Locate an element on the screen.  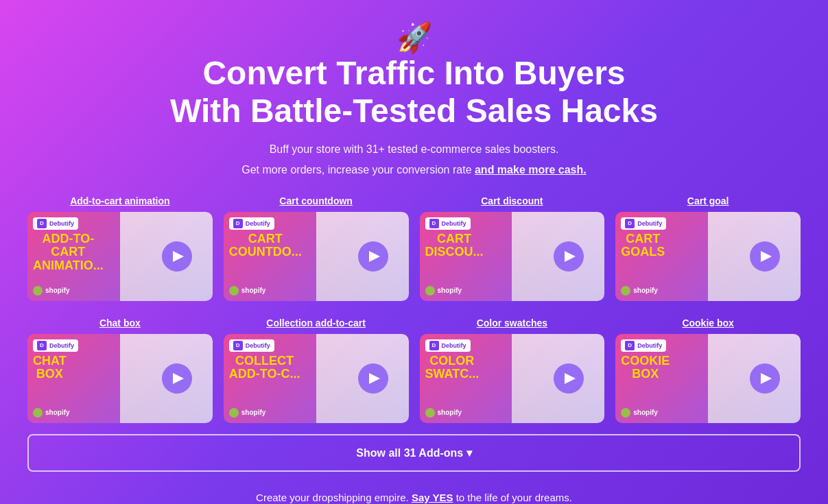
debutify-badge-2: D Debutify is located at coordinates (252, 224).